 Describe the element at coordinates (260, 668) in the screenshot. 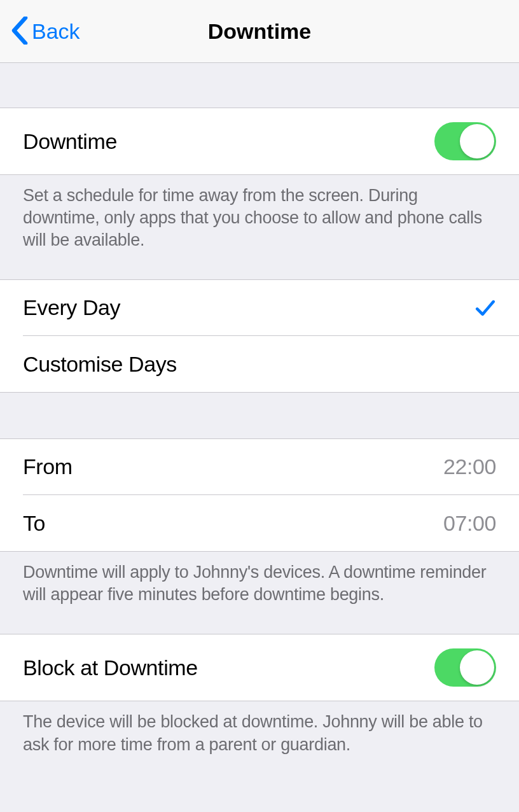

I see `block-section: Block at Downtime` at that location.